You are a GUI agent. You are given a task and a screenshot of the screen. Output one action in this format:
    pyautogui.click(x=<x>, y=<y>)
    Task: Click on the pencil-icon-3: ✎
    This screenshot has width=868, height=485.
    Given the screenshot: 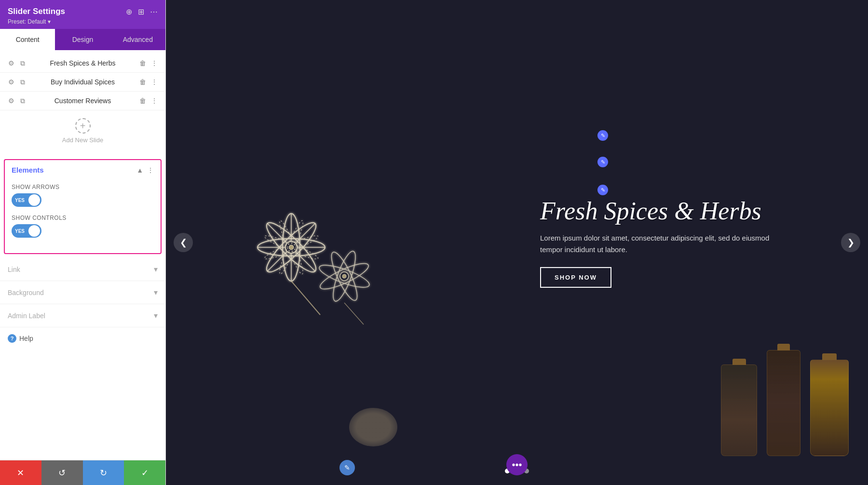 What is the action you would take?
    pyautogui.click(x=603, y=190)
    